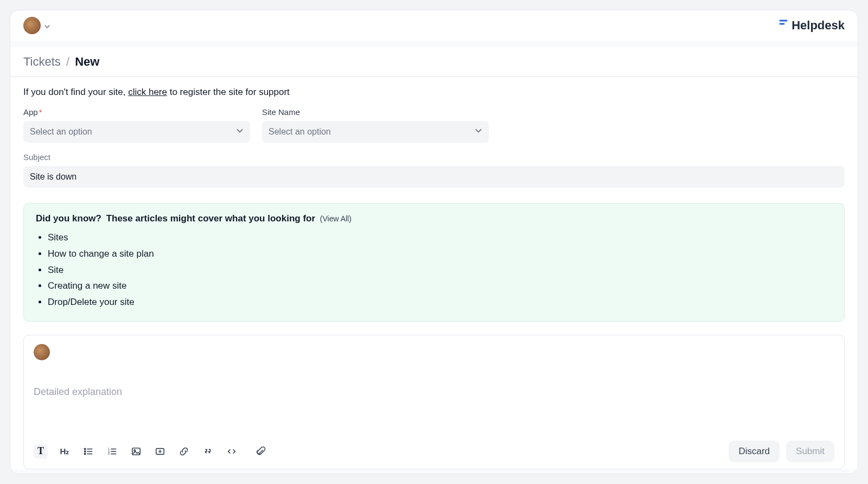 This screenshot has height=484, width=868. Describe the element at coordinates (783, 25) in the screenshot. I see `brand-logo-icon` at that location.